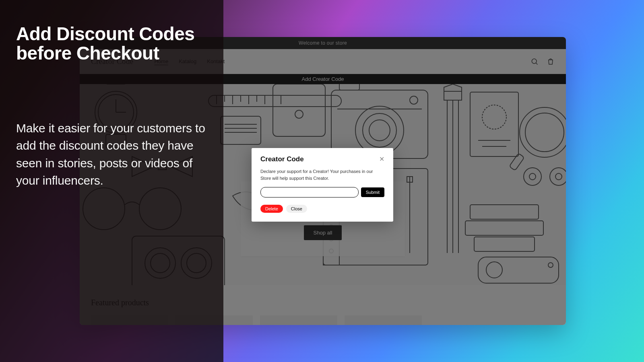 The height and width of the screenshot is (362, 644). Describe the element at coordinates (282, 159) in the screenshot. I see `modal-title: Creator Code` at that location.